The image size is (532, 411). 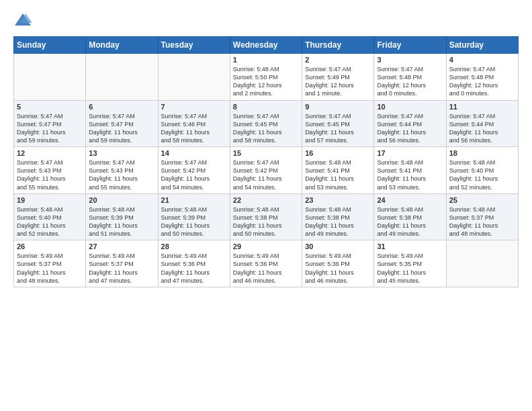 I want to click on day-number: 7, so click(x=194, y=107).